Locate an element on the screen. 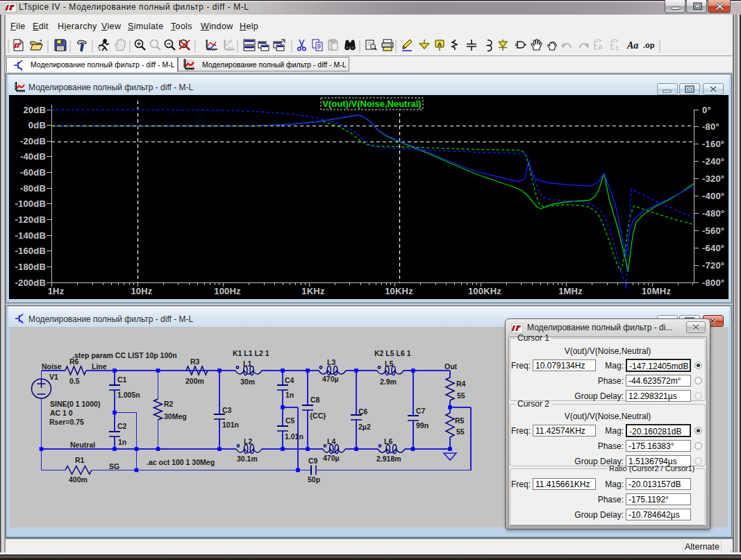 The height and width of the screenshot is (560, 741). svg-text: L1 is located at coordinates (247, 364).